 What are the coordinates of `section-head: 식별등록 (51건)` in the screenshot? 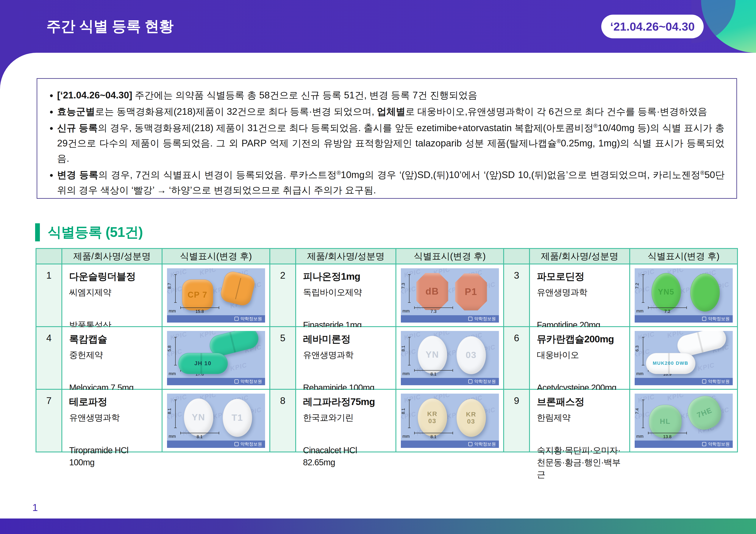 It's located at (89, 232).